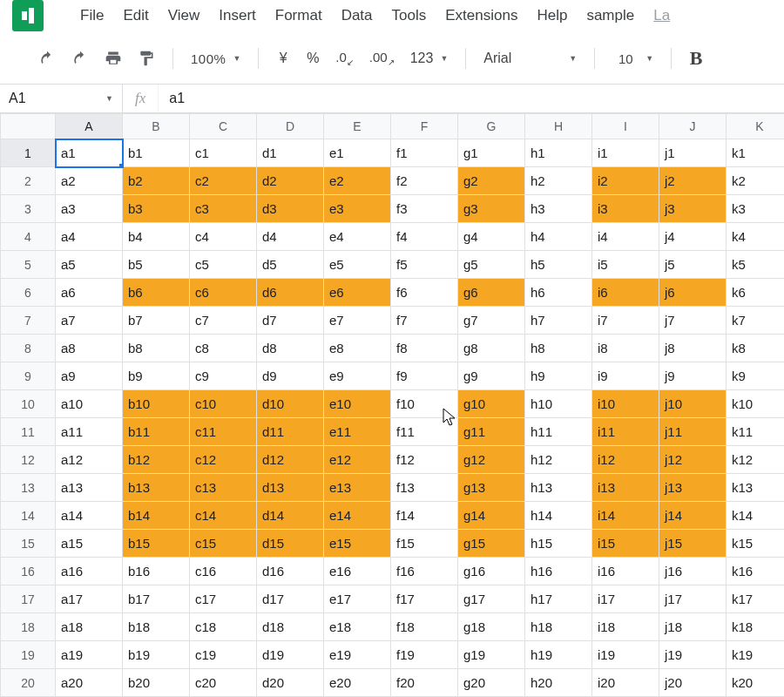 The height and width of the screenshot is (697, 784). I want to click on cell: h6, so click(559, 293).